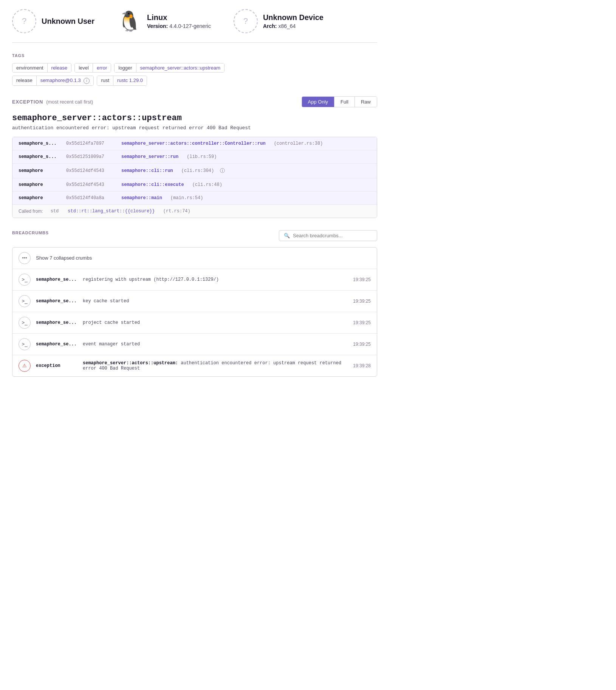 Image resolution: width=616 pixels, height=690 pixels. Describe the element at coordinates (195, 198) in the screenshot. I see `stack-frame: semaphore 0x55d124f40a8a semaphore::main…` at that location.